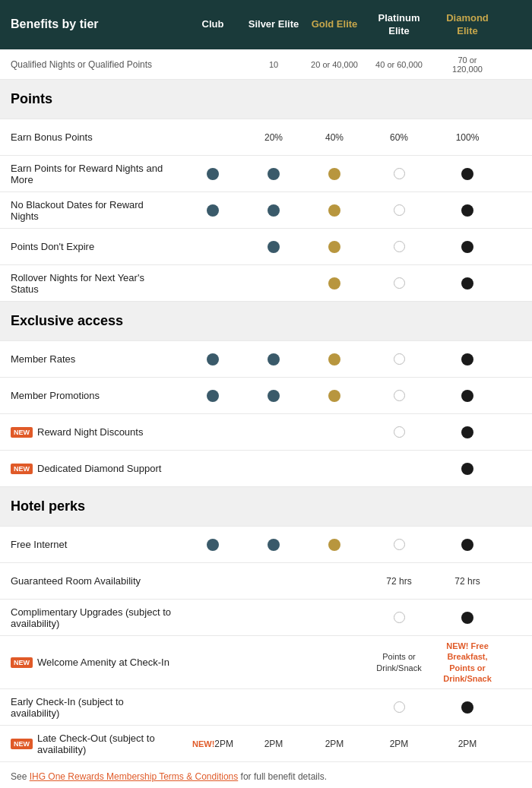 The image size is (532, 788). Describe the element at coordinates (274, 24) in the screenshot. I see `header-silver: Silver Elite` at that location.